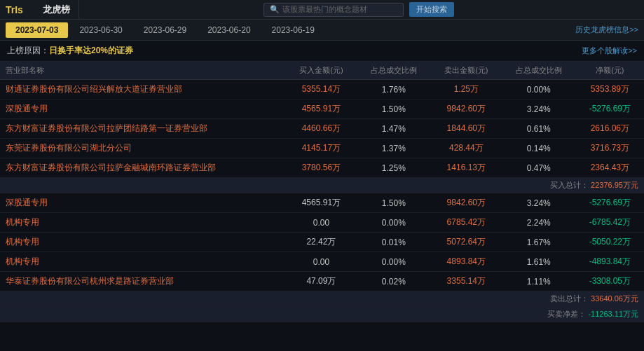 This screenshot has height=351, width=644. Describe the element at coordinates (28, 50) in the screenshot. I see `reason-prefix: 上榜原因：` at that location.